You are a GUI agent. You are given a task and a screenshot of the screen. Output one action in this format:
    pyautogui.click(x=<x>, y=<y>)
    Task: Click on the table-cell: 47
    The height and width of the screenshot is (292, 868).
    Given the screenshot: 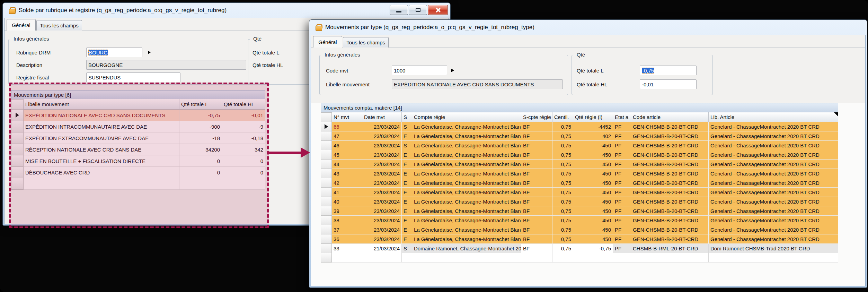 What is the action you would take?
    pyautogui.click(x=347, y=136)
    